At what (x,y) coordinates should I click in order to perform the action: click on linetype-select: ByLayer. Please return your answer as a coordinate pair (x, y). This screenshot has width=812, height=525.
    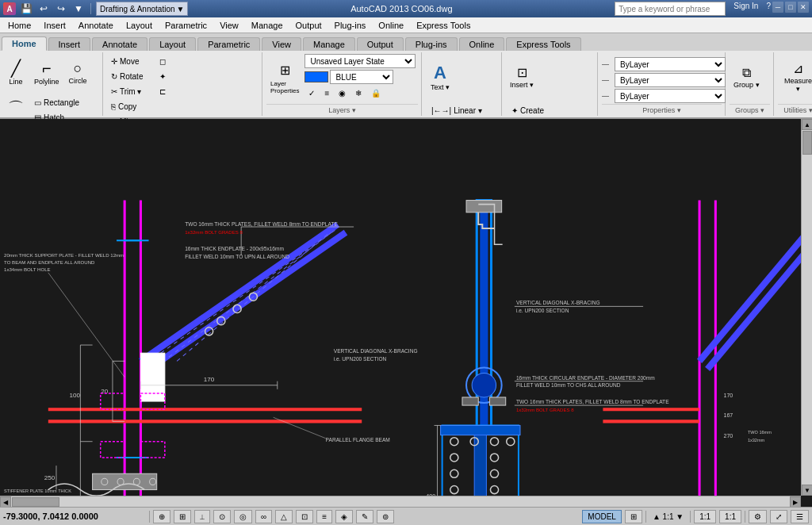
    Looking at the image, I should click on (670, 80).